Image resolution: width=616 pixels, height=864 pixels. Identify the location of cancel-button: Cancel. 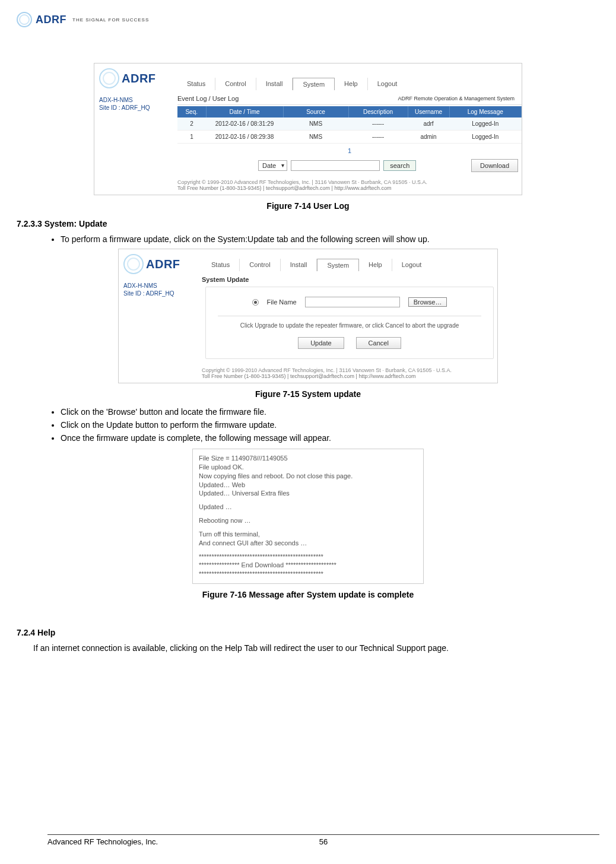
(379, 343).